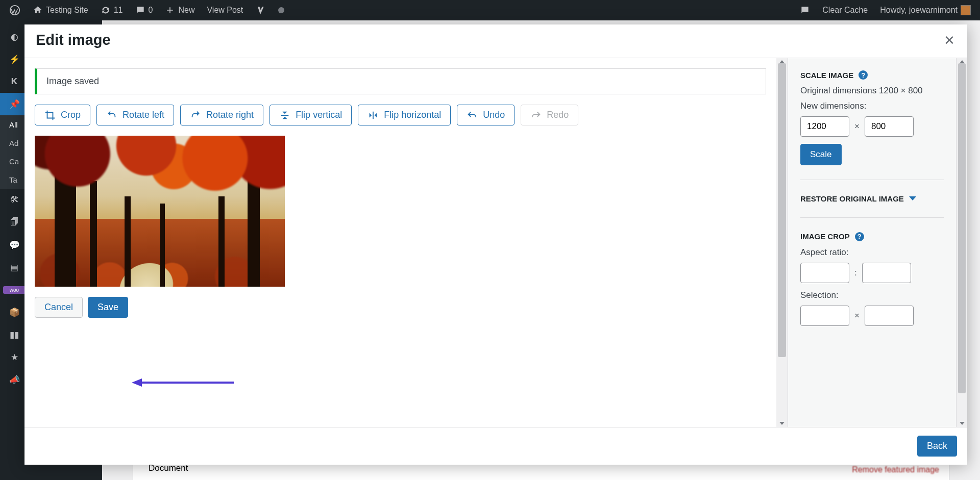  What do you see at coordinates (919, 10) in the screenshot?
I see `greeting-text: Howdy, joewarnimont` at bounding box center [919, 10].